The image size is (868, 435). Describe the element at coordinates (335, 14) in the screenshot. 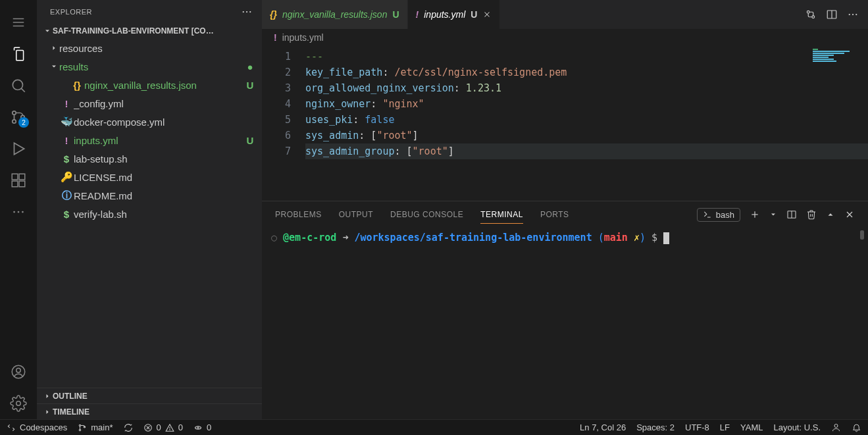

I see `editor-tab: {}nginx_vanilla_results.jsonU` at that location.